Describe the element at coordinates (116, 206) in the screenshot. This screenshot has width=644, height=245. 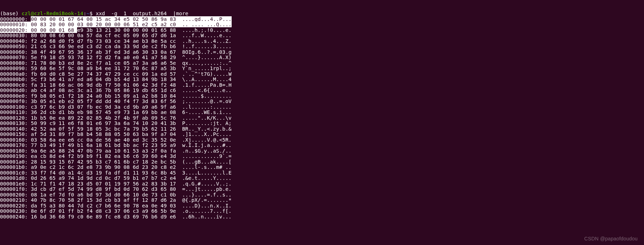
I see `hex-row: 00000220: da f5 a3 80 44 7d c2 c7 b6 6e …` at that location.